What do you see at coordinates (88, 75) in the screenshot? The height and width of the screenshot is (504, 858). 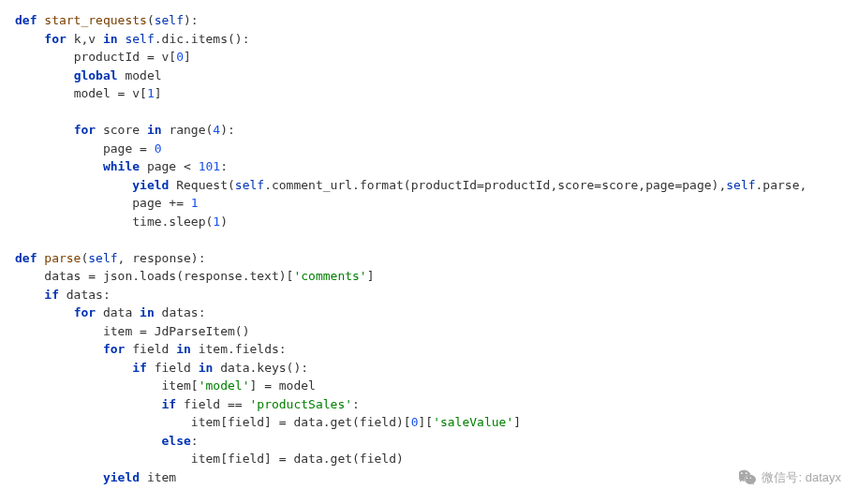 I see `code-line: global model` at bounding box center [88, 75].